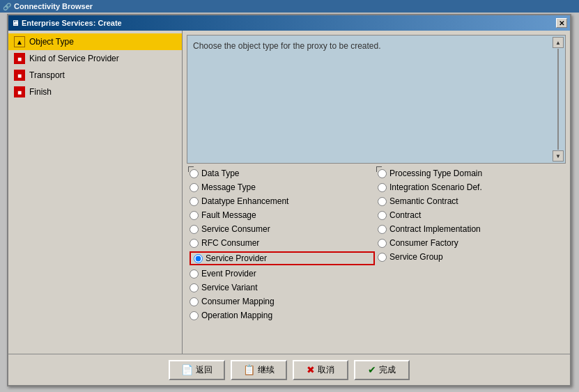 The height and width of the screenshot is (392, 579). I want to click on radio-service-consumer, so click(194, 230).